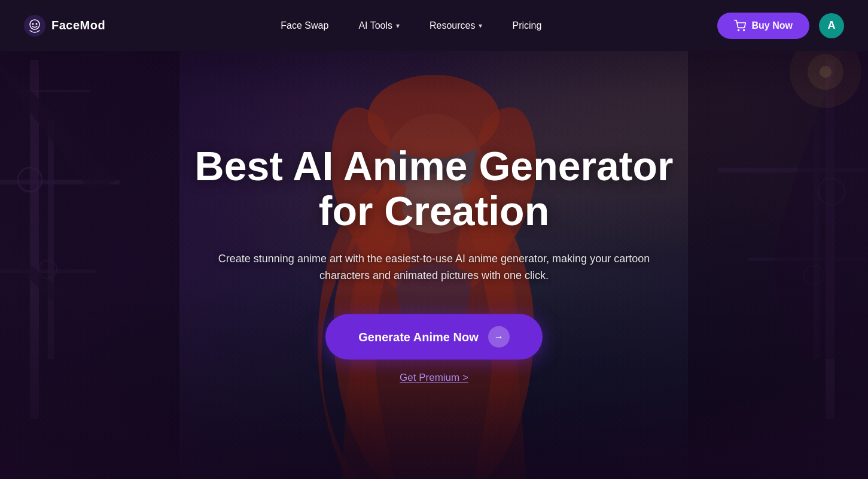  Describe the element at coordinates (35, 26) in the screenshot. I see `facemod-logo-icon` at that location.